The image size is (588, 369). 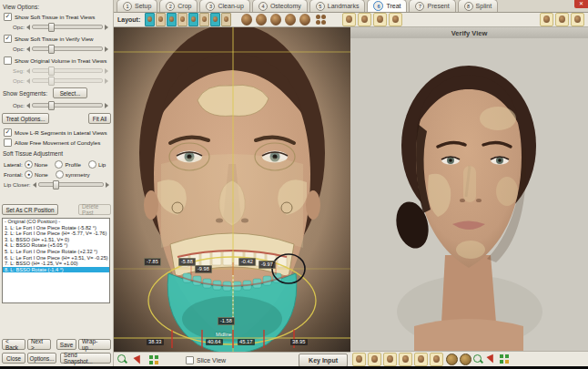 What do you see at coordinates (70, 93) in the screenshot?
I see `select-segments-button: Select...` at bounding box center [70, 93].